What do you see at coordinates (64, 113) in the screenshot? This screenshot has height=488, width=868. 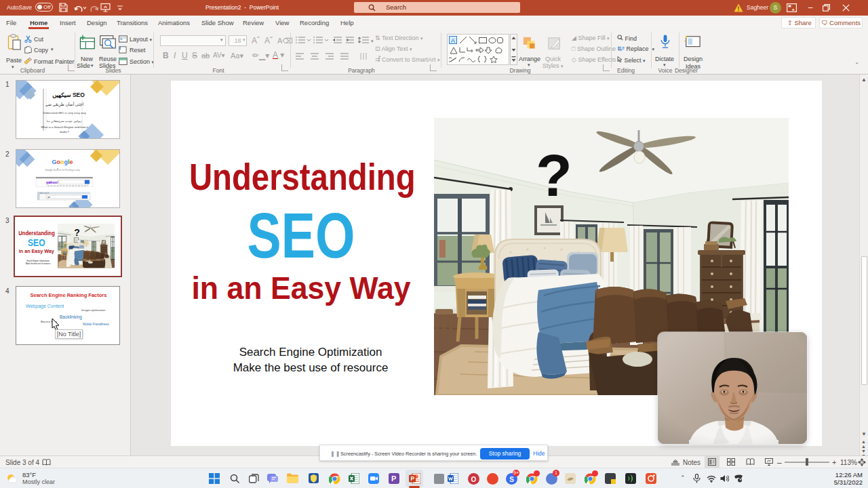 I see `svg-text:Understand SEO is very easy wa: Understand SEO is very easy way` at bounding box center [64, 113].